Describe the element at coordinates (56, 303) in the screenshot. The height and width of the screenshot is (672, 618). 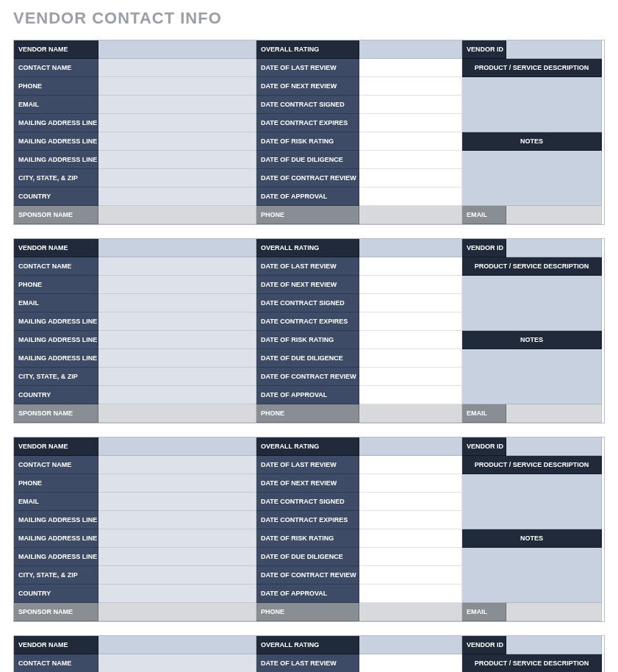
I see `label-email: EMAIL` at that location.